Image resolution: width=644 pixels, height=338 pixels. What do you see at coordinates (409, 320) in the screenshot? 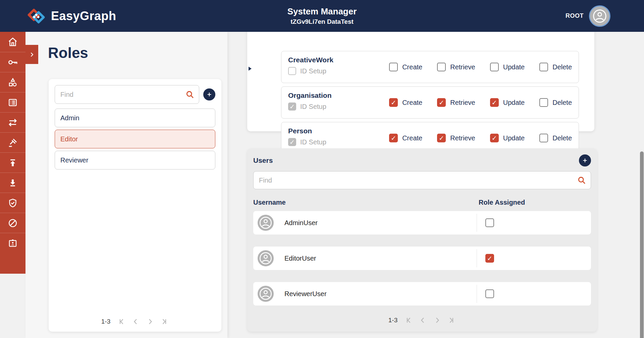
I see `users-first-page-button` at bounding box center [409, 320].